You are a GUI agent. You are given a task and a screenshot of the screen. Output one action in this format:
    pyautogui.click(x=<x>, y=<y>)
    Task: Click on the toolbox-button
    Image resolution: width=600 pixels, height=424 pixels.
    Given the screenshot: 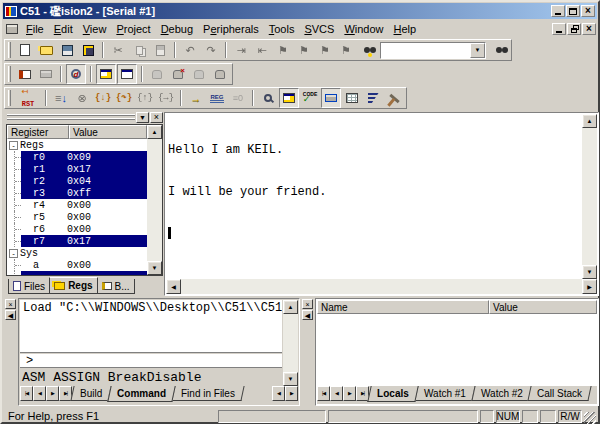 What is the action you would take?
    pyautogui.click(x=394, y=98)
    